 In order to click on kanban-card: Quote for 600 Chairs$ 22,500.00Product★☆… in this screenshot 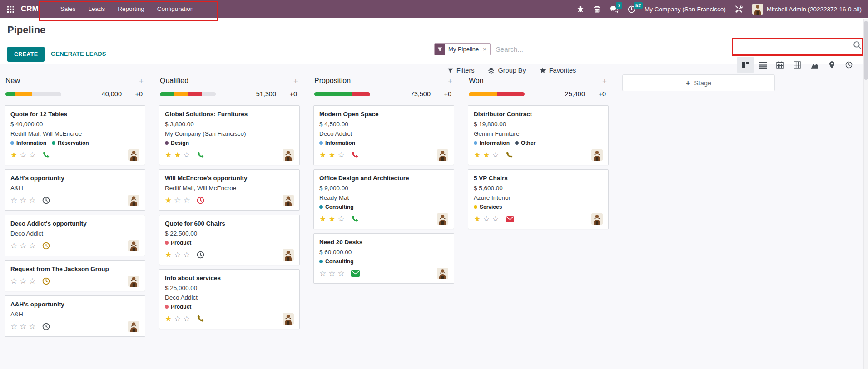, I will do `click(229, 240)`.